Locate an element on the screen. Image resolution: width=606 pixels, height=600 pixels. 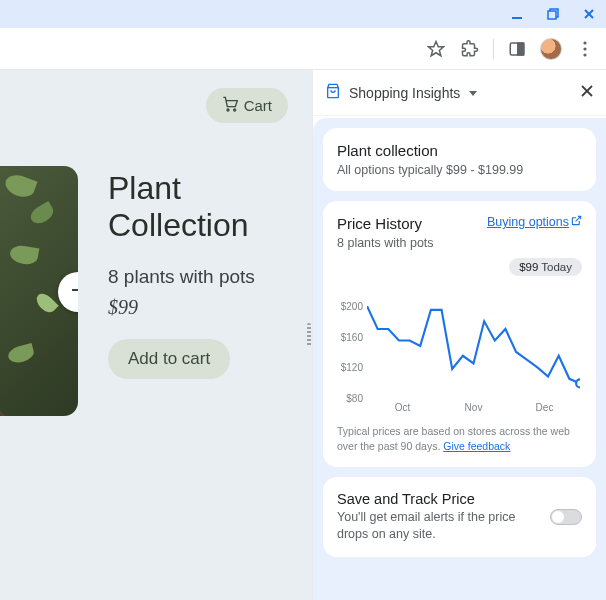
side-panel-toggle-icon is located at coordinates (517, 49).